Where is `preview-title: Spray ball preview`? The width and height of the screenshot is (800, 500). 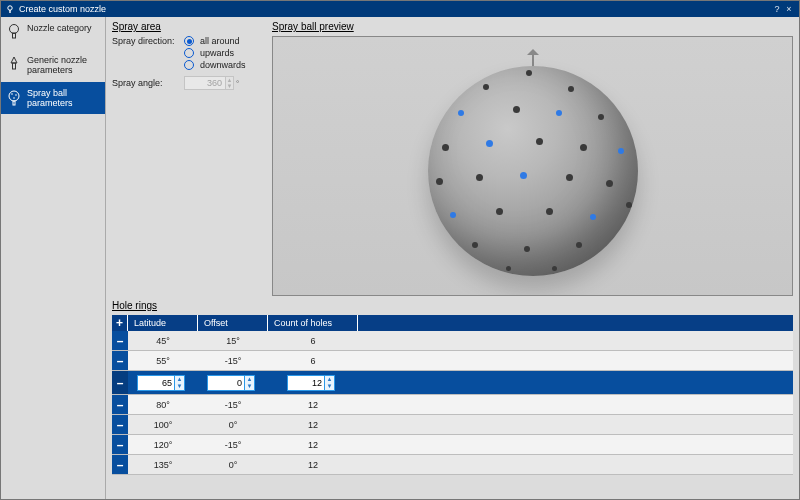
preview-title: Spray ball preview is located at coordinates (532, 26).